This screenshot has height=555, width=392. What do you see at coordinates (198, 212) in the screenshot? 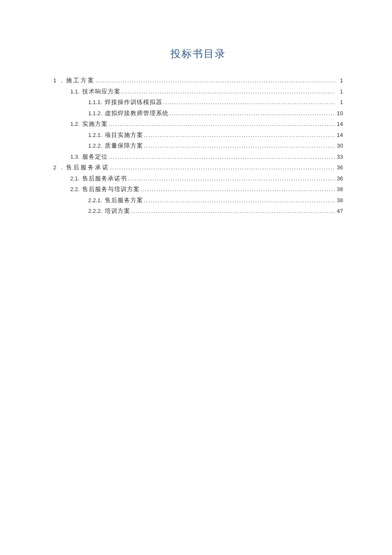
I see `toc-entry: 2.2.2. 培训方案 47` at bounding box center [198, 212].